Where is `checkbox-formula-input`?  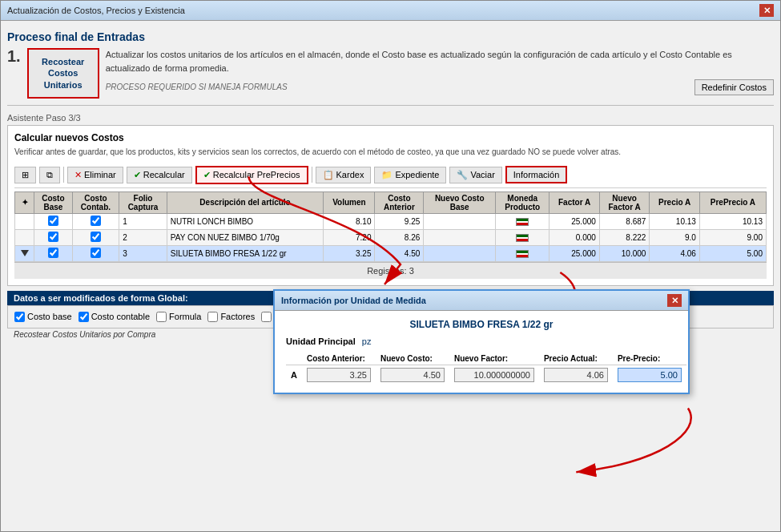 checkbox-formula-input is located at coordinates (162, 317).